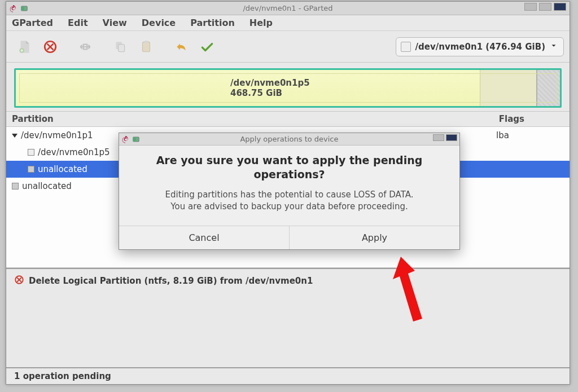 Image resolution: width=578 pixels, height=392 pixels. What do you see at coordinates (33, 23) in the screenshot?
I see `menu-gparted: GParted` at bounding box center [33, 23].